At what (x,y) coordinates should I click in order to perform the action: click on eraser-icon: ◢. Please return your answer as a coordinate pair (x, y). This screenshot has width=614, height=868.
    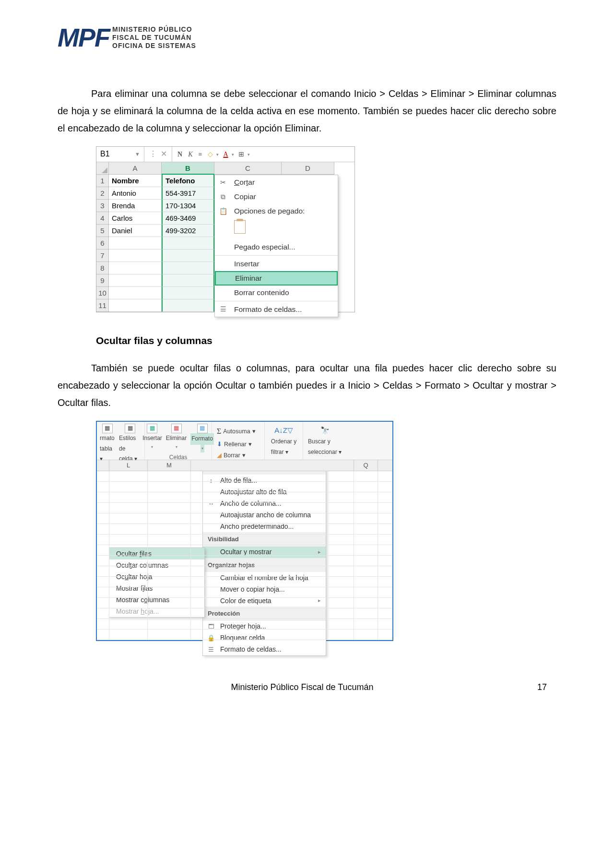
    Looking at the image, I should click on (219, 456).